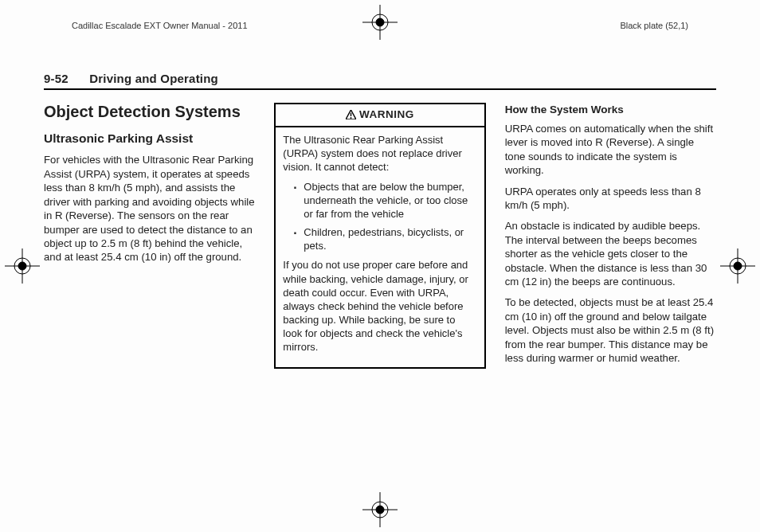  What do you see at coordinates (610, 240) in the screenshot?
I see `column-3: How the System Works URPA comes on autom…` at bounding box center [610, 240].